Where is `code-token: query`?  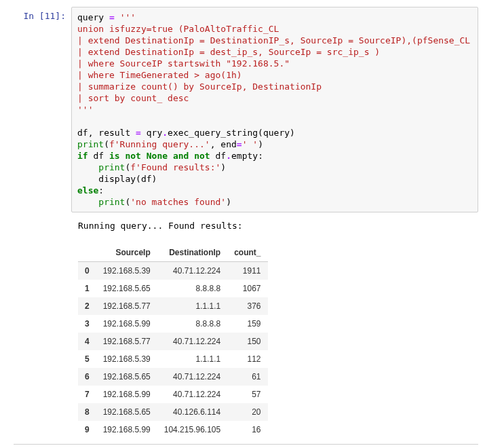 code-token: query is located at coordinates (94, 18).